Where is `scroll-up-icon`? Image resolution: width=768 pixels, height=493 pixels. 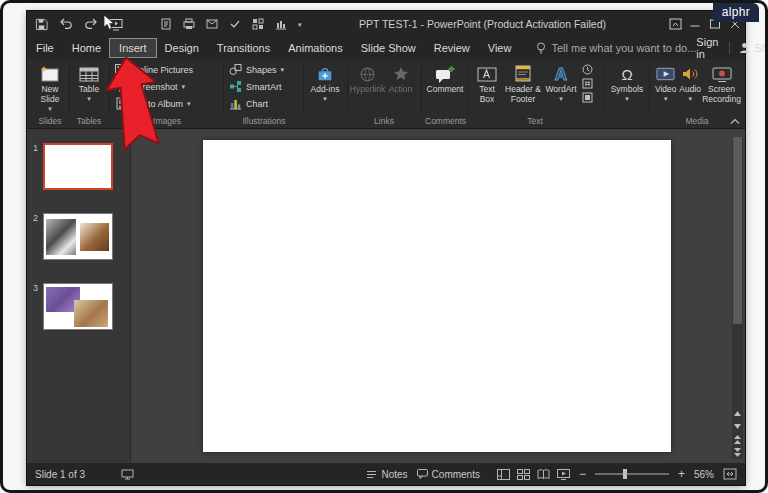 scroll-up-icon is located at coordinates (738, 414).